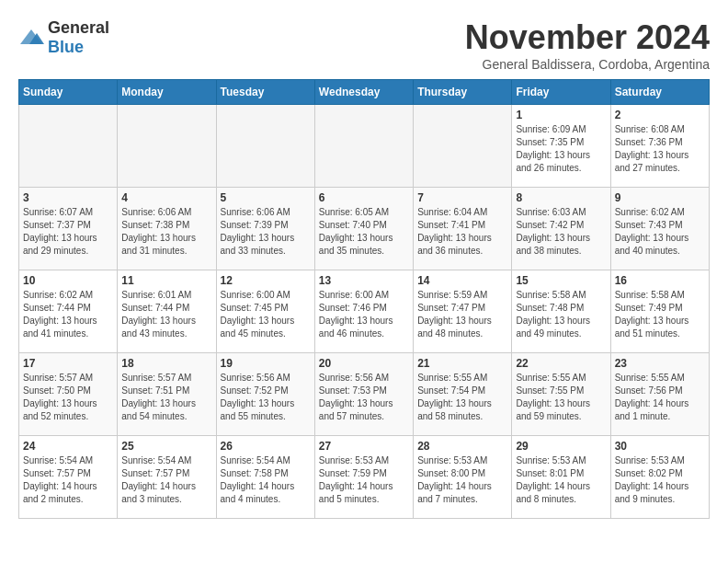 Image resolution: width=728 pixels, height=563 pixels. I want to click on calendar-week-2: 3Sunrise: 6:07 AM Sunset: 7:37 PM Daylig…, so click(364, 229).